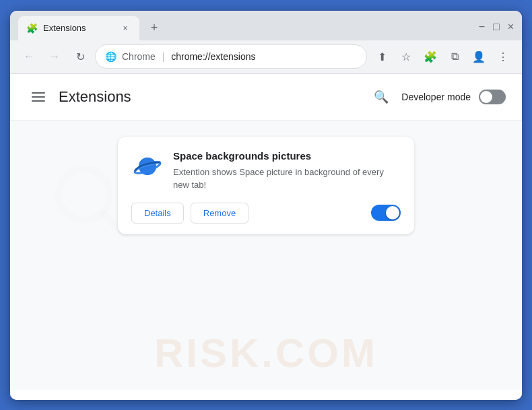 This screenshot has width=532, height=410. Describe the element at coordinates (220, 213) in the screenshot. I see `remove-button: Remove` at that location.